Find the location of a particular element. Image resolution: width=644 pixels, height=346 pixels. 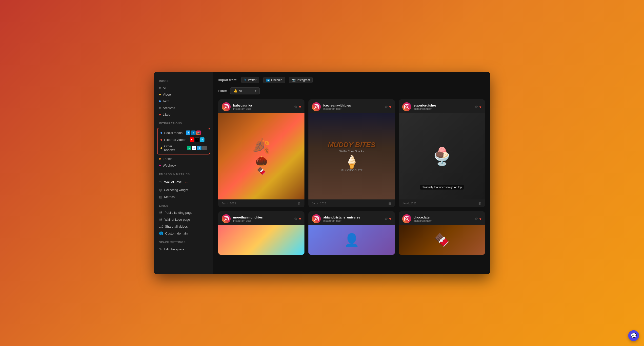

sidebar-item-edit-space: ✎ Edit the space is located at coordinates (184, 249).